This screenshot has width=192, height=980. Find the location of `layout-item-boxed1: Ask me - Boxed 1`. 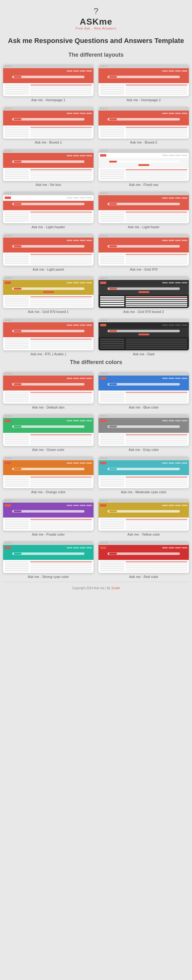

layout-item-boxed1: Ask me - Boxed 1 is located at coordinates (48, 126).